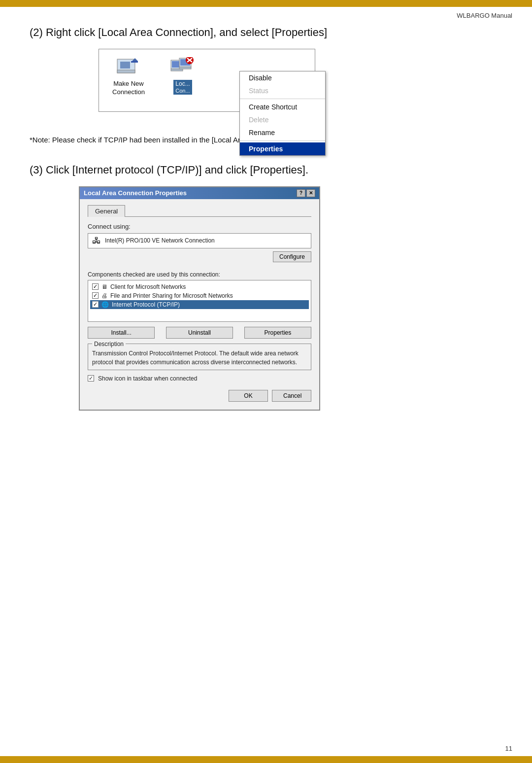 The width and height of the screenshot is (532, 763). Describe the element at coordinates (200, 301) in the screenshot. I see `components-list: 🖥 Client for Microsoft Networks 🖨 File a…` at that location.